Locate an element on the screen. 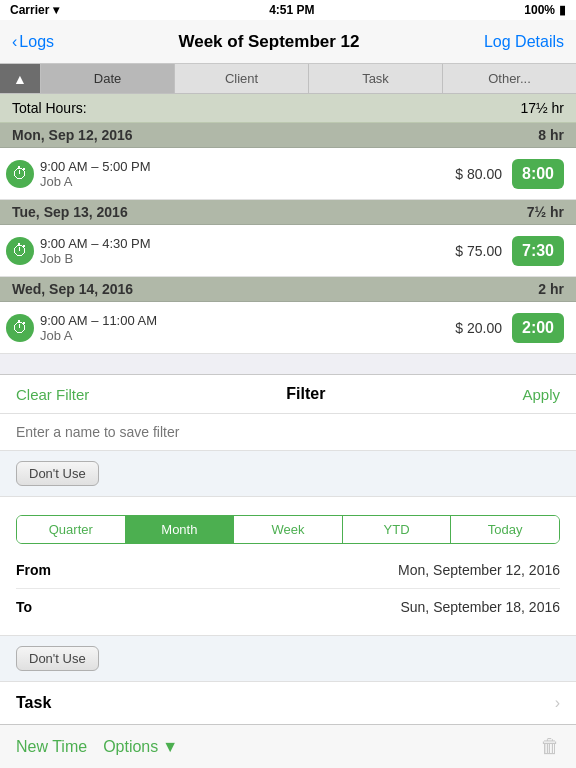 The width and height of the screenshot is (576, 768). filter-section-2: Don't Use is located at coordinates (288, 659).